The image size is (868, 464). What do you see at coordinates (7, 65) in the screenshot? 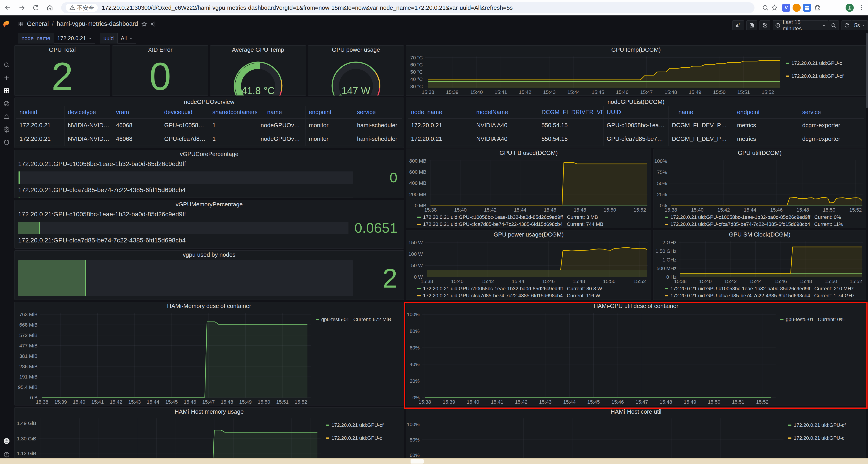
I see `search-icon` at bounding box center [7, 65].